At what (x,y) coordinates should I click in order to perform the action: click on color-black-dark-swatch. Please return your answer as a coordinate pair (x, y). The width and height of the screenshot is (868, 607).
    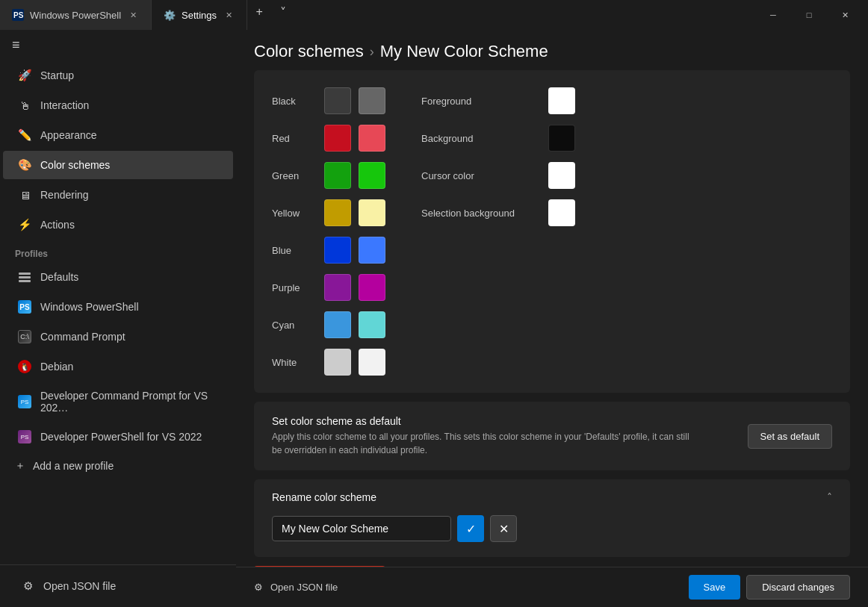
    Looking at the image, I should click on (338, 101).